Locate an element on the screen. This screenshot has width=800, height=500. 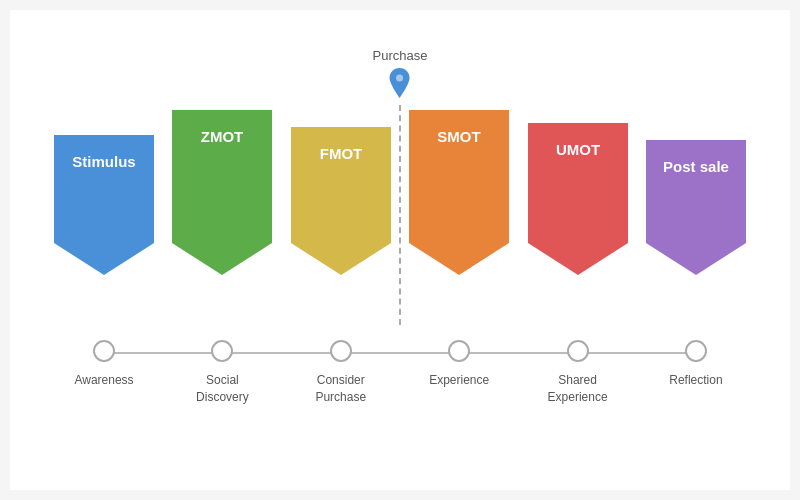
timeline-dot-social-discovery is located at coordinates (222, 351).